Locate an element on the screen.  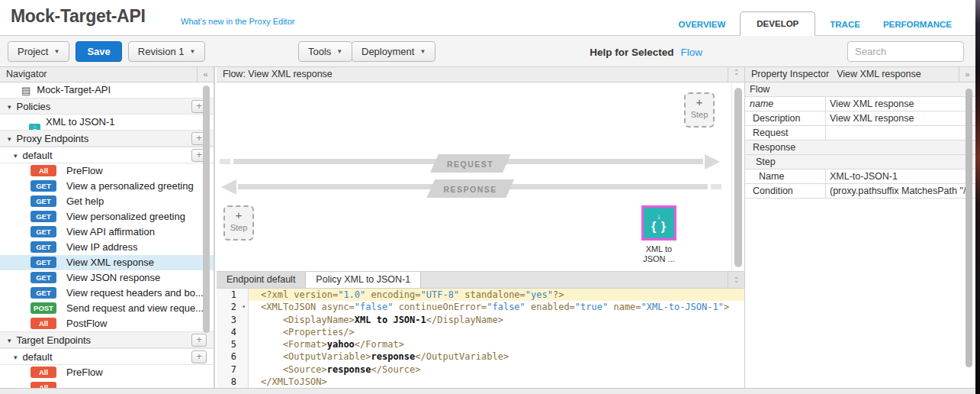
nav-item-label: Mock-Target-API is located at coordinates (73, 90).